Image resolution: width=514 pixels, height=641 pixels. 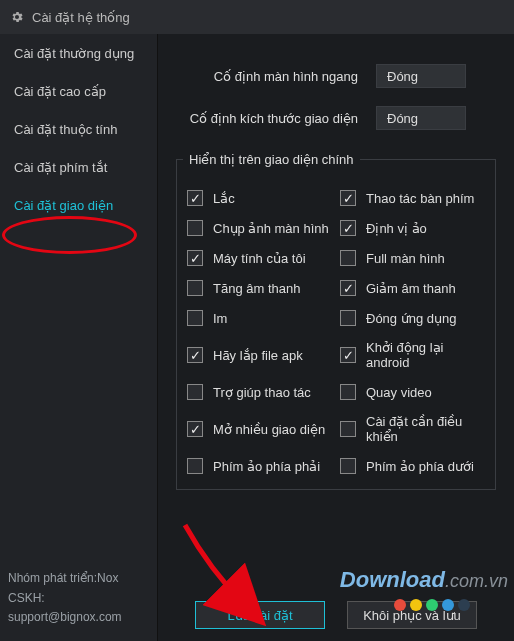 What do you see at coordinates (412, 355) in the screenshot?
I see `check-item: Khởi động lại android` at bounding box center [412, 355].